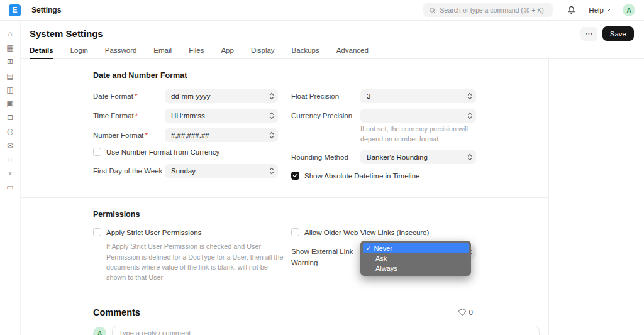 The width and height of the screenshot is (644, 335). I want to click on time-format-select: HH:mm:ss, so click(221, 116).